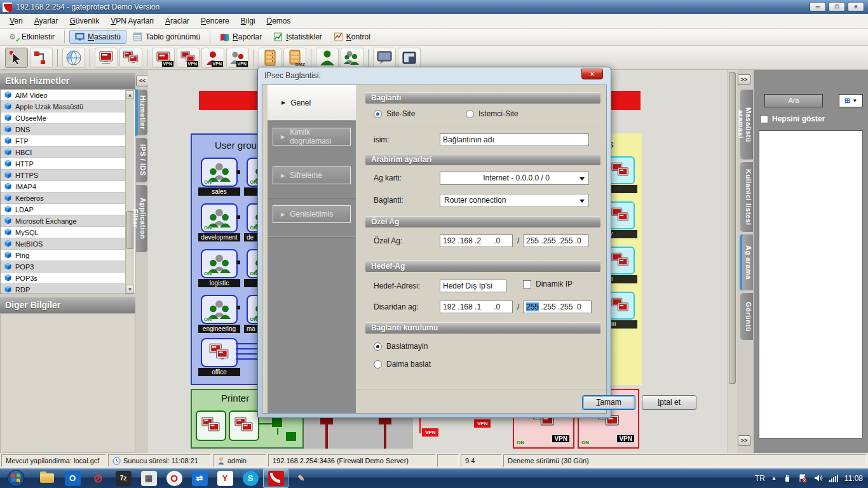 The image size is (868, 488). Describe the element at coordinates (64, 233) in the screenshot. I see `service-list-item: MySQL` at that location.